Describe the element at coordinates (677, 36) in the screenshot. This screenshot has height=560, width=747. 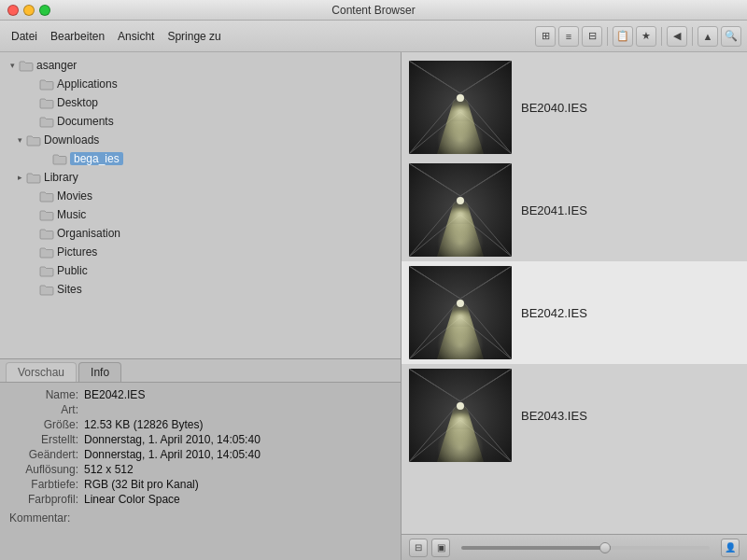
I see `back-button: ◀` at that location.